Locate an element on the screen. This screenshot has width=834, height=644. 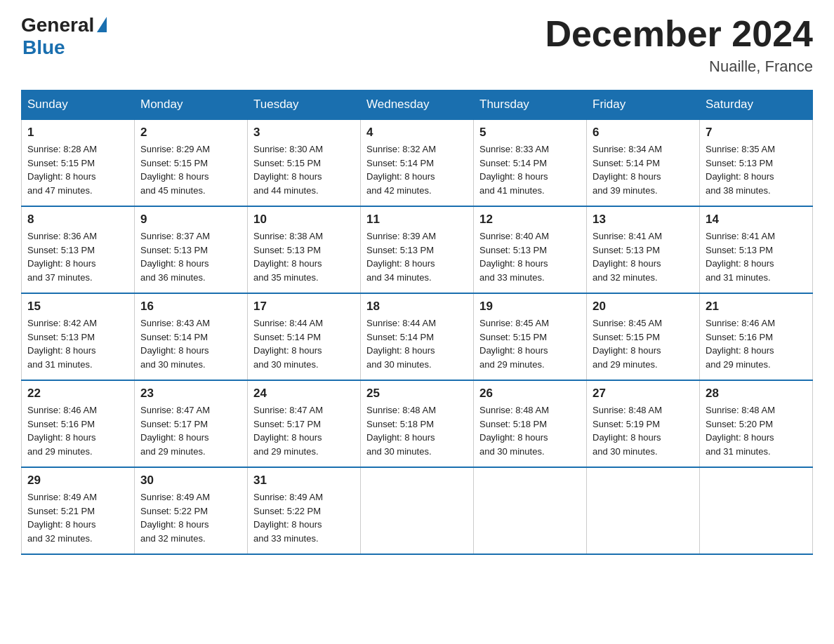
header-friday: Friday is located at coordinates (643, 105).